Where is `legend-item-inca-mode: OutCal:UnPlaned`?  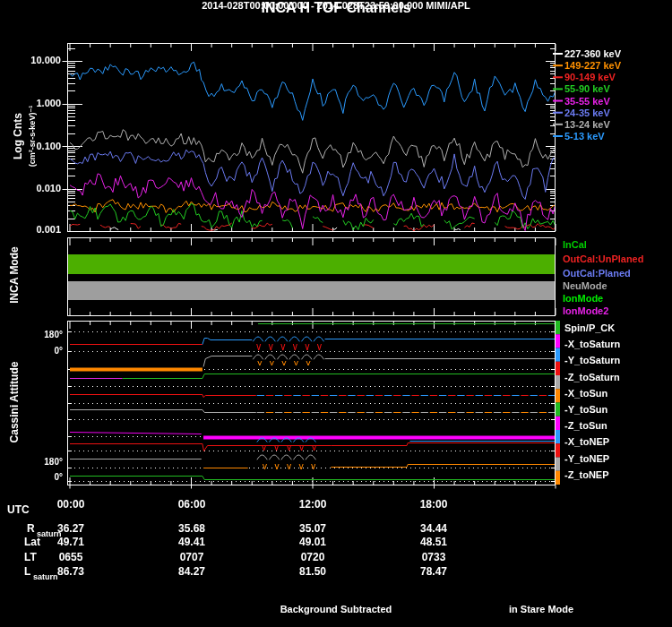
legend-item-inca-mode: OutCal:UnPlaned is located at coordinates (603, 259).